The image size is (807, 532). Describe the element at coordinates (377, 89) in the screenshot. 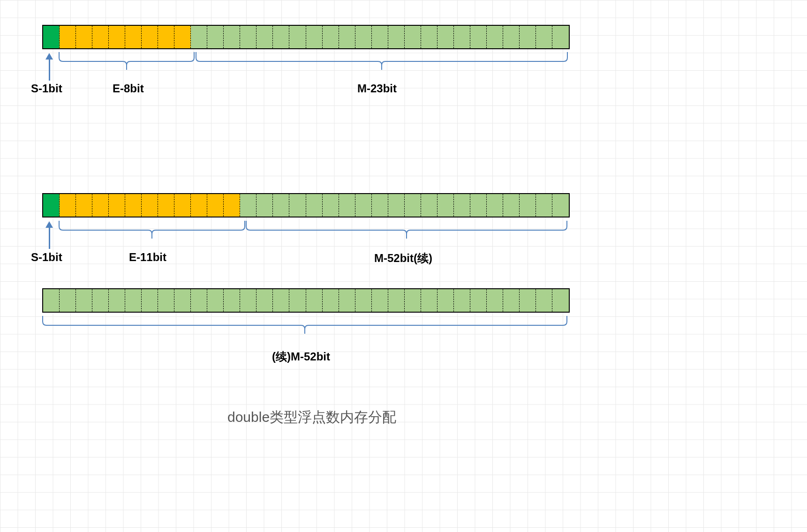

I see `label-m-1: M-23bit` at that location.